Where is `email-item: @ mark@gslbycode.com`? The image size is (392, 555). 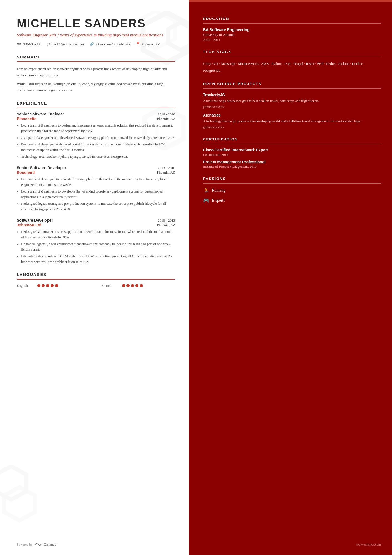 email-item: @ mark@gslbycode.com is located at coordinates (65, 44).